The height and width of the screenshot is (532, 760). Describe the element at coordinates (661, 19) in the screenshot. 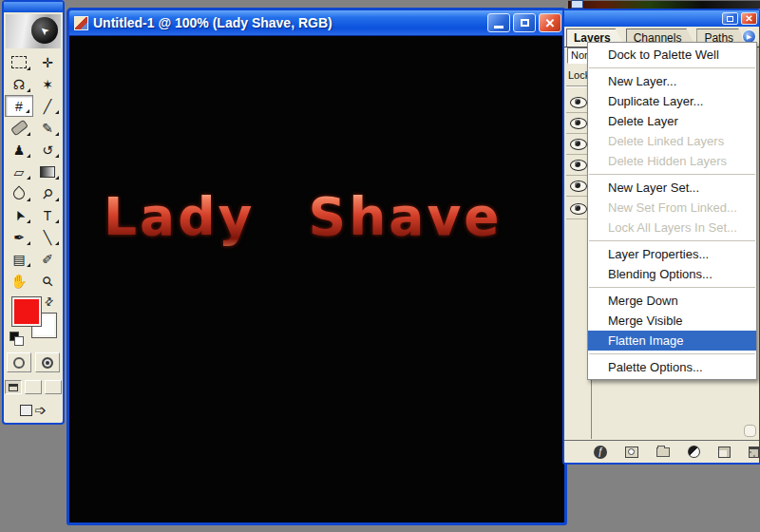

I see `palette-titlebar: ✕` at that location.